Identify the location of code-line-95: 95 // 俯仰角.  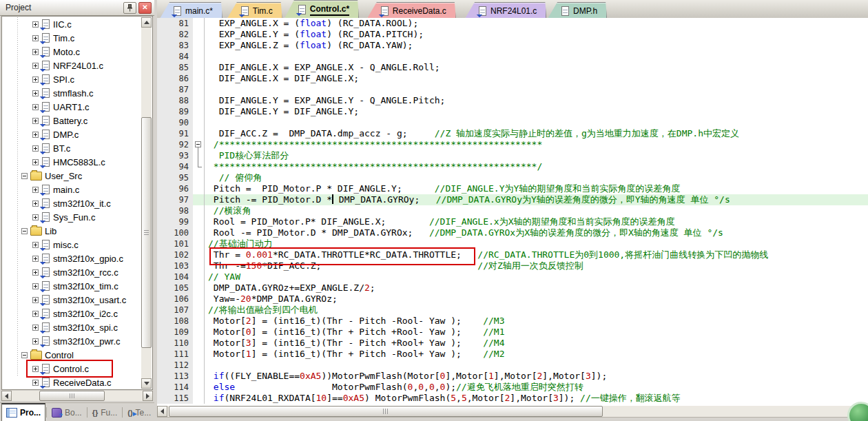
(513, 178).